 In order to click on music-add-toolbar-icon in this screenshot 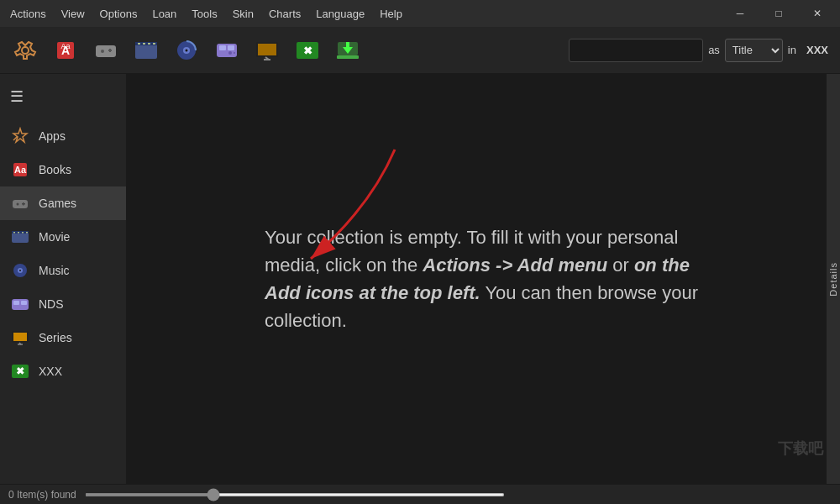, I will do `click(186, 50)`.